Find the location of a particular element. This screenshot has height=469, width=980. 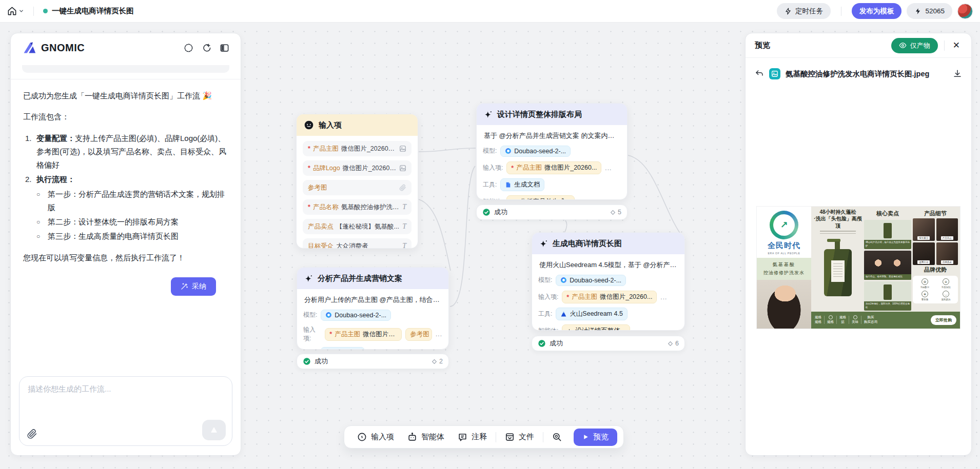

magnifier-icon is located at coordinates (557, 437).